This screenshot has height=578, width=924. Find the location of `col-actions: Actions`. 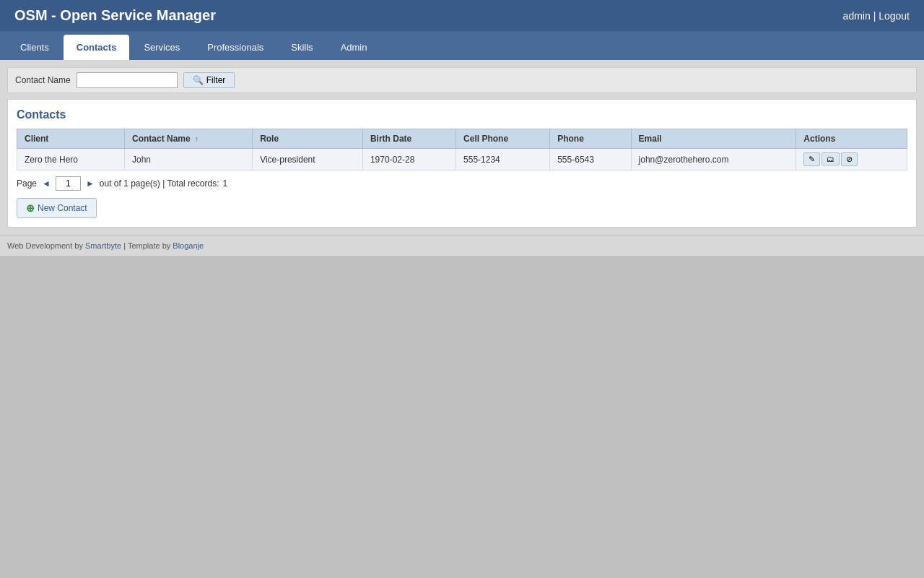

col-actions: Actions is located at coordinates (852, 139).